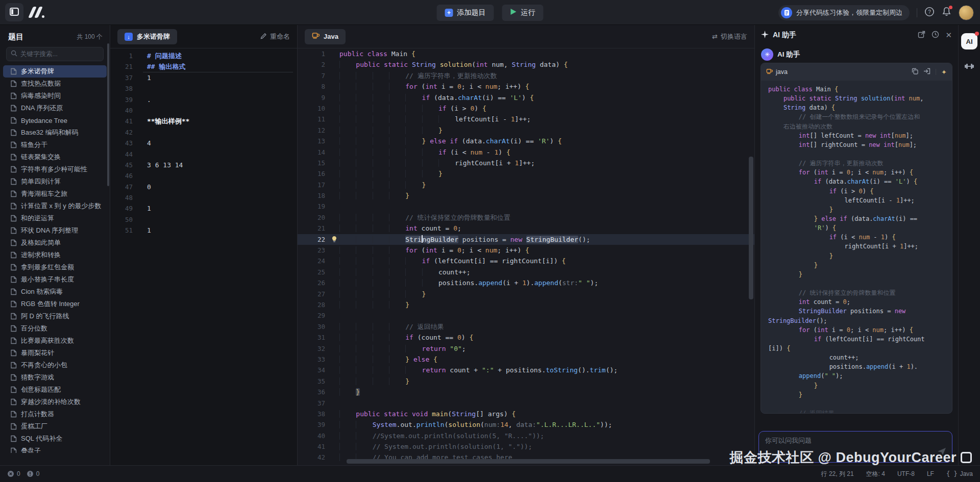 The image size is (980, 482). I want to click on ai-code-line: // 返回结果, so click(856, 411).